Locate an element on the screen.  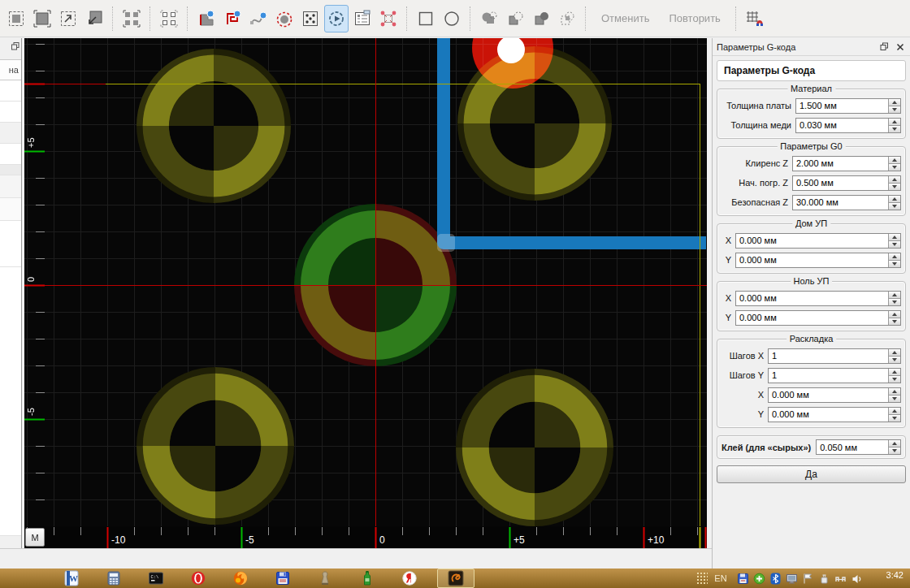
clearance-z-spin-up is located at coordinates (895, 161).